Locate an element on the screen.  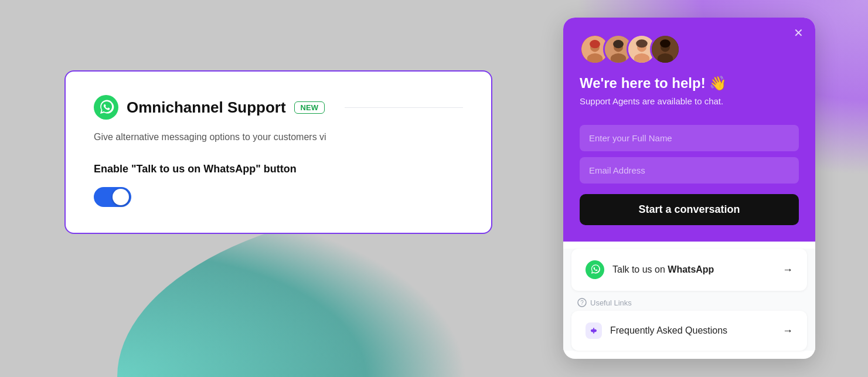
whatsapp-text: Talk to us on WhatsApp is located at coordinates (663, 270).